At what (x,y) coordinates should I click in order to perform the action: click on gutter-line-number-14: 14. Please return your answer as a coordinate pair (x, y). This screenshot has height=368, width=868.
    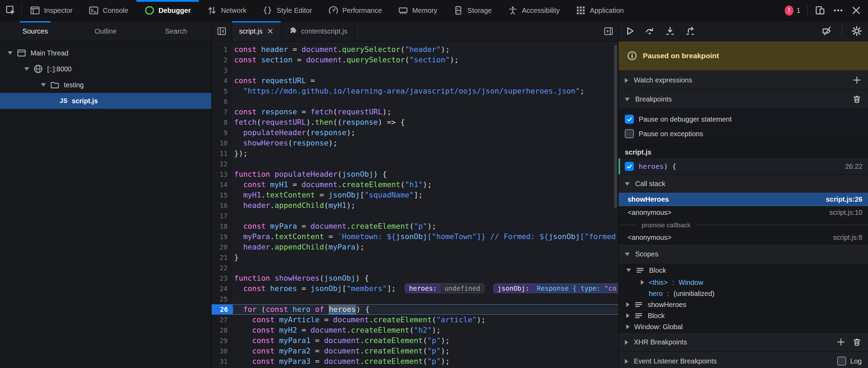
    Looking at the image, I should click on (222, 185).